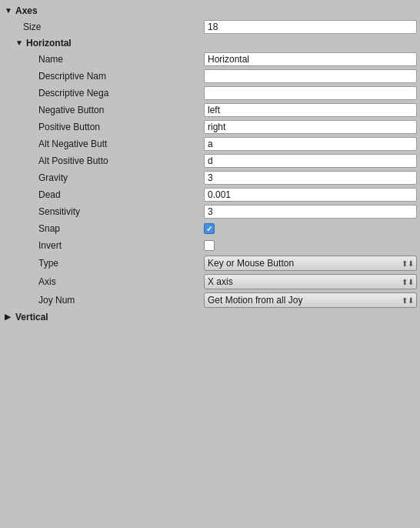 The height and width of the screenshot is (528, 420). What do you see at coordinates (209, 246) in the screenshot?
I see `invert-checkbox` at bounding box center [209, 246].